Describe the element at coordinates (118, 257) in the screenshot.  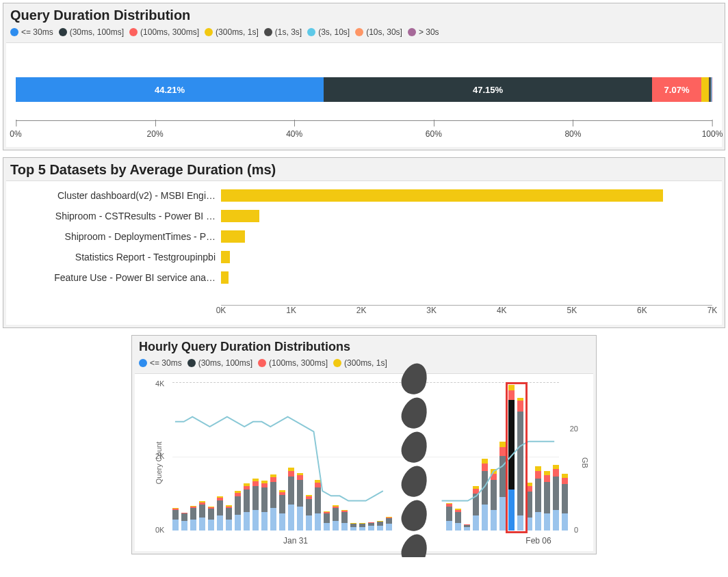
I see `hbar-label: Statistics Report - Testgroupinpbi` at that location.